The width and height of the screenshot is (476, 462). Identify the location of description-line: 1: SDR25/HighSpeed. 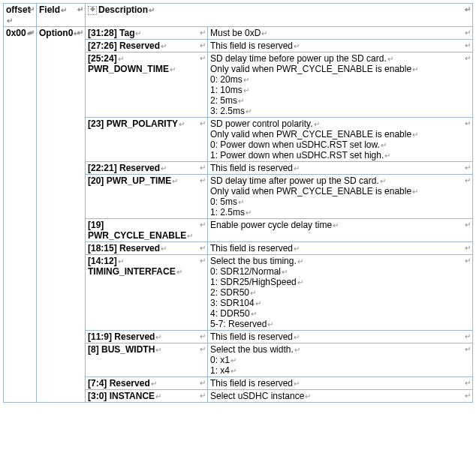
(254, 282).